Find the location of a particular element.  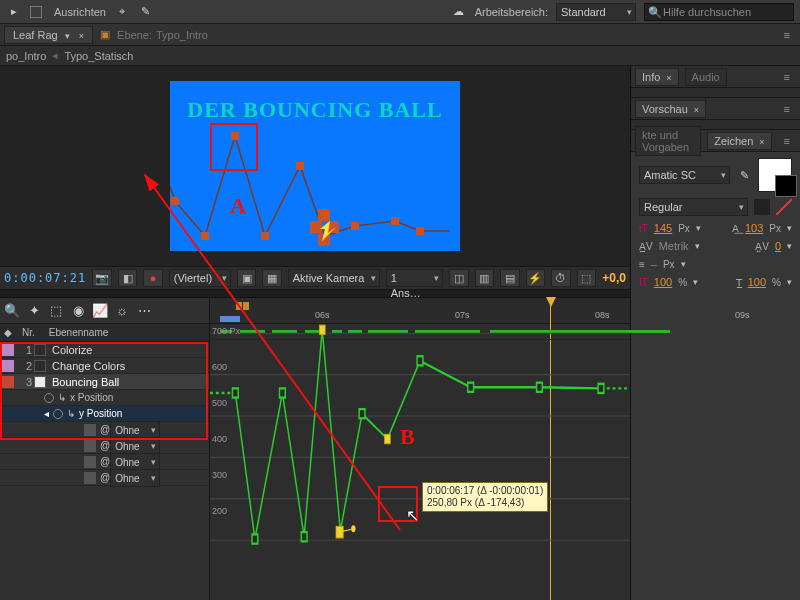

prop-x-position: ↳ x Position is located at coordinates (104, 398).